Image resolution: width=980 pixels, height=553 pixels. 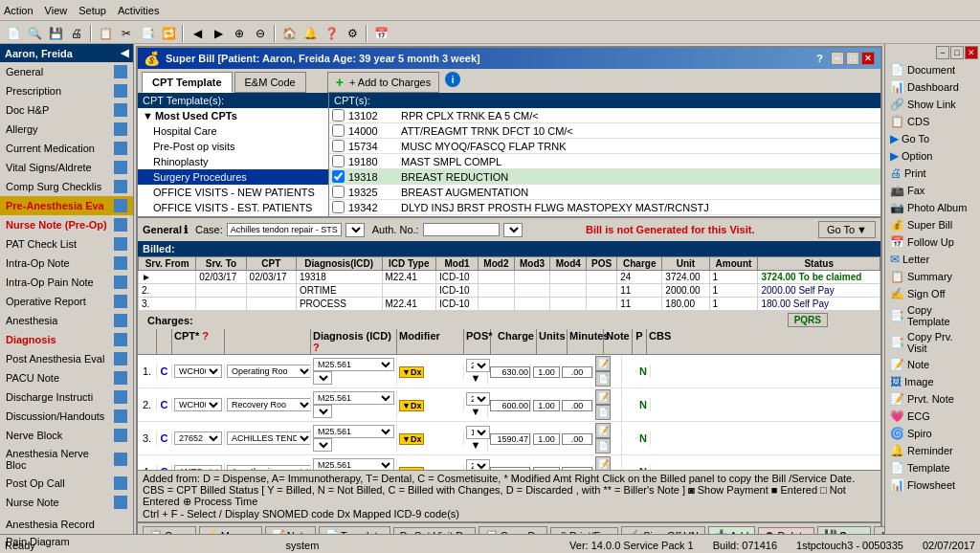 I want to click on copy-button: 📋 Copy, so click(x=169, y=530).